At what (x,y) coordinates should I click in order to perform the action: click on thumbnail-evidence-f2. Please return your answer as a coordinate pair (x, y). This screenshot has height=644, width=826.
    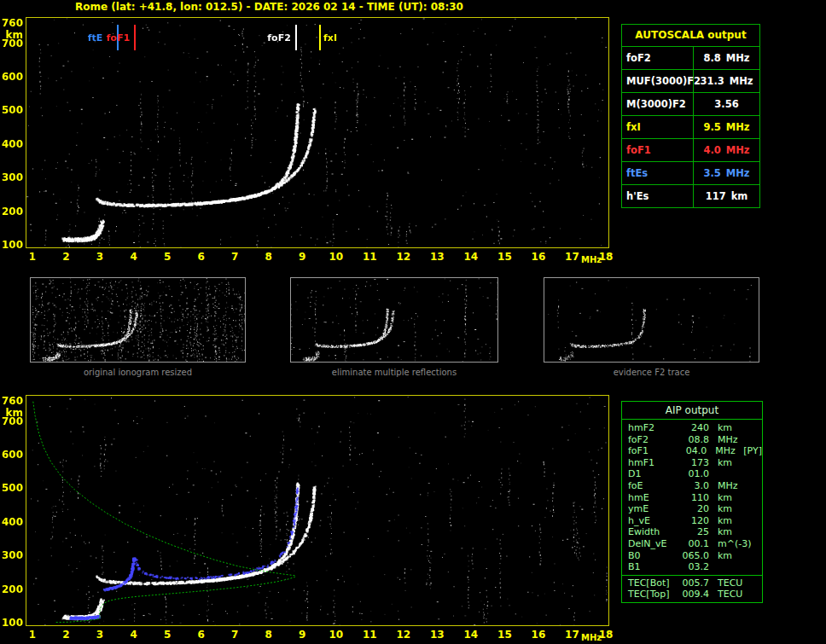
    Looking at the image, I should click on (652, 320).